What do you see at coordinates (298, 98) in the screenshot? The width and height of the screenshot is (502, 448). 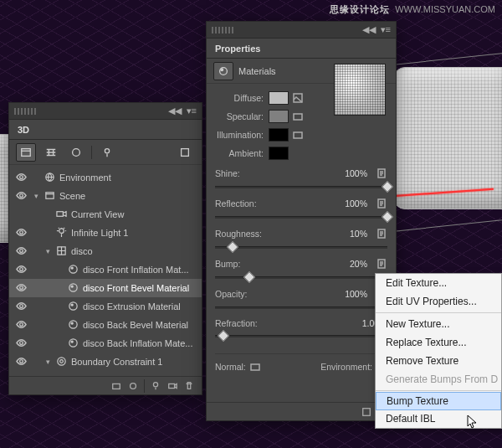 I see `diffuse-texture-icon` at bounding box center [298, 98].